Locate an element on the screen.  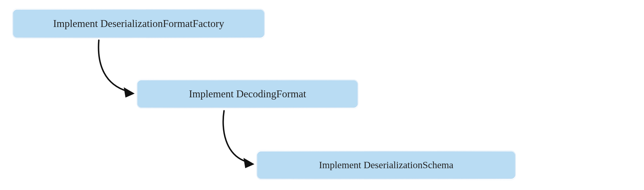
diagram-node-step1: Implement DeserializationFormatFactory is located at coordinates (139, 24).